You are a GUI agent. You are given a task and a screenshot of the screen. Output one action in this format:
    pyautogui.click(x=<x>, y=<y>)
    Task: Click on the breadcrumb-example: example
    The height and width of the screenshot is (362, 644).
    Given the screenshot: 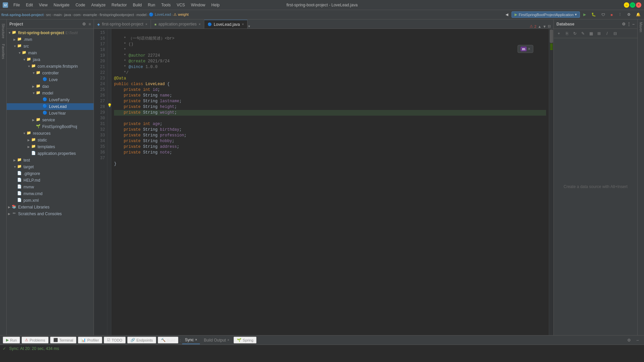 What is the action you would take?
    pyautogui.click(x=90, y=15)
    